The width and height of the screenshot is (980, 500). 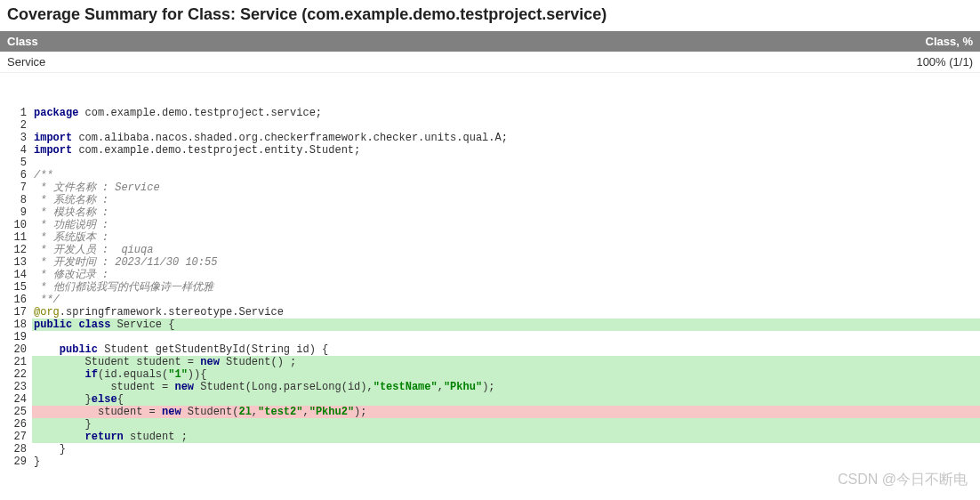 I want to click on code-line: 2, so click(x=490, y=125).